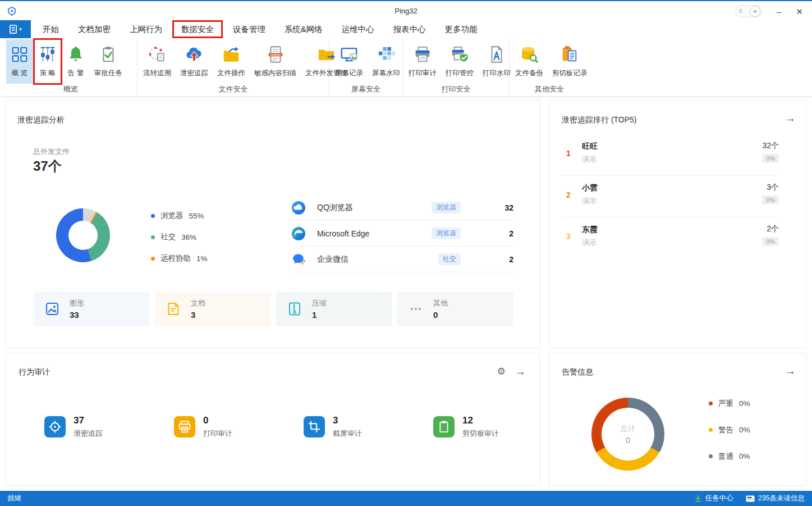 This screenshot has height=506, width=812. Describe the element at coordinates (402, 259) in the screenshot. I see `app-row: 企业微信 社交 2` at that location.